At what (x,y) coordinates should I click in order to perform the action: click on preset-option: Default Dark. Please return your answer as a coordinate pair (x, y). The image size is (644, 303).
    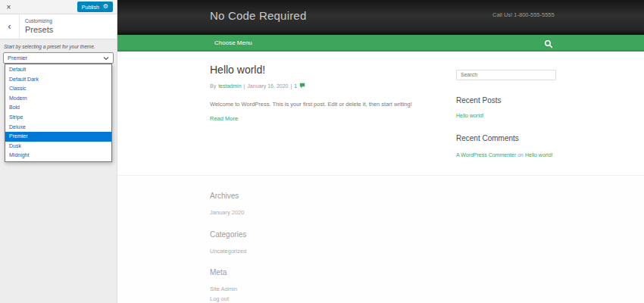
    Looking at the image, I should click on (58, 80).